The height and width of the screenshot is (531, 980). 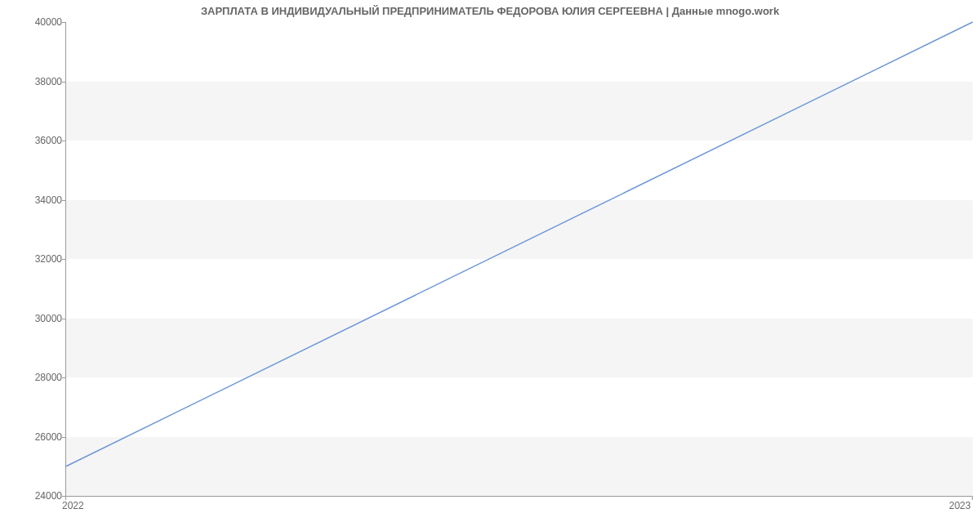 I want to click on y-tick-label: 36000, so click(x=49, y=141).